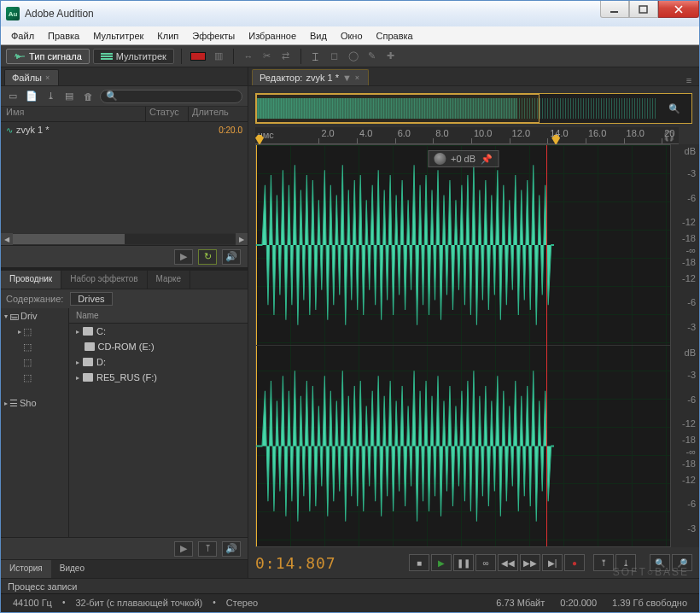  What do you see at coordinates (73, 114) in the screenshot?
I see `col-name: Имя` at bounding box center [73, 114].